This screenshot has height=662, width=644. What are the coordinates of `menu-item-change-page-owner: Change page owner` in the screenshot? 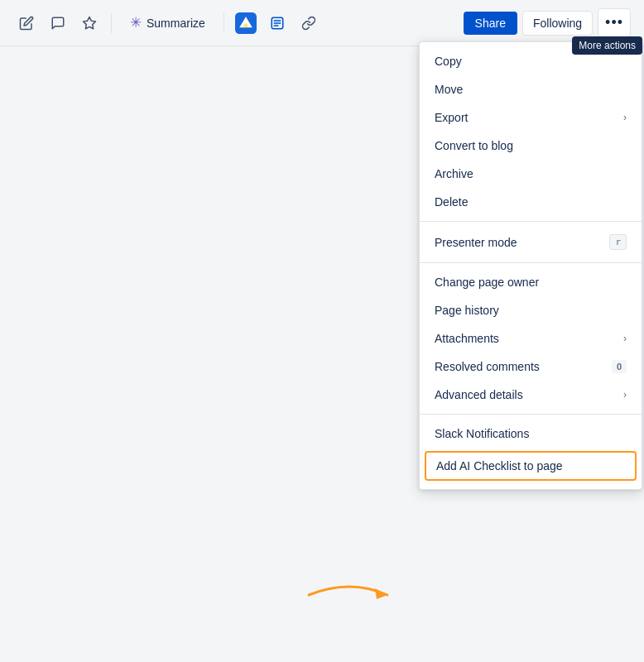 It's located at (531, 282).